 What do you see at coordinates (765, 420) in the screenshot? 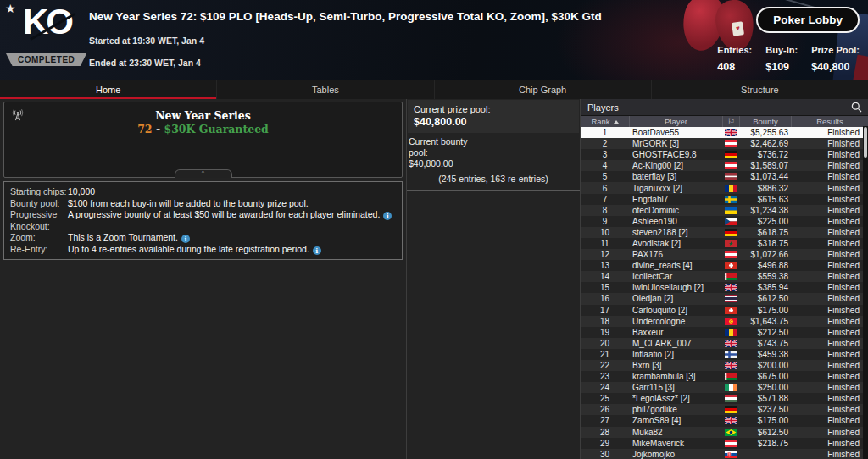
I see `bounty-cell: $175.00` at bounding box center [765, 420].